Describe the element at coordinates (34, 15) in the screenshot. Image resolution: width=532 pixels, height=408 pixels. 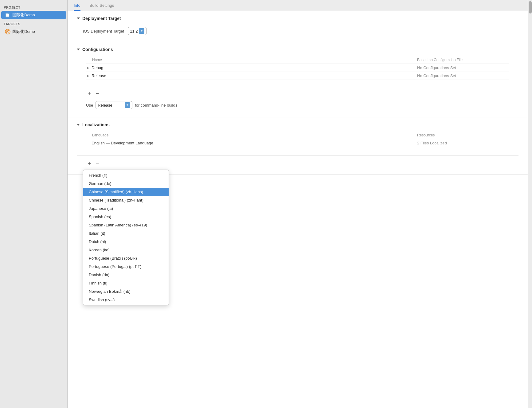
I see `sidebar-item-project: 国际化Demo` at that location.